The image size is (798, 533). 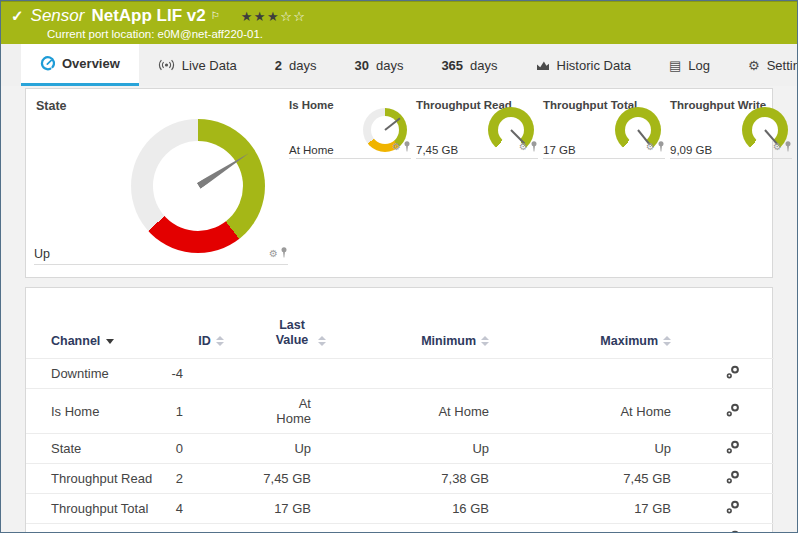 What do you see at coordinates (607, 412) in the screenshot?
I see `channel-maximum: At Home` at bounding box center [607, 412].